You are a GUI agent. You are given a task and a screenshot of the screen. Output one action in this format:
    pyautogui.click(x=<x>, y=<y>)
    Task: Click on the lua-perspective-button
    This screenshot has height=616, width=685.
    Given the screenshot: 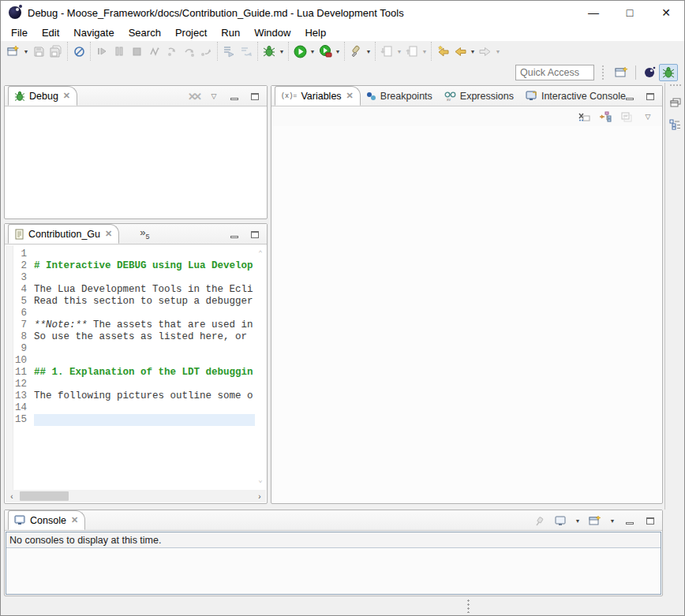 What is the action you would take?
    pyautogui.click(x=649, y=73)
    